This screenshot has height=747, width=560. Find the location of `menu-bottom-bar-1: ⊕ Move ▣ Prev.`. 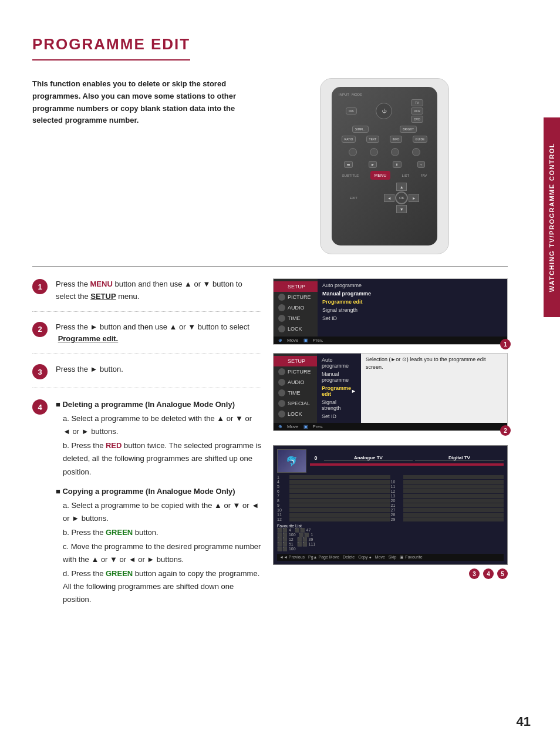

menu-bottom-bar-1: ⊕ Move ▣ Prev. is located at coordinates (390, 341).